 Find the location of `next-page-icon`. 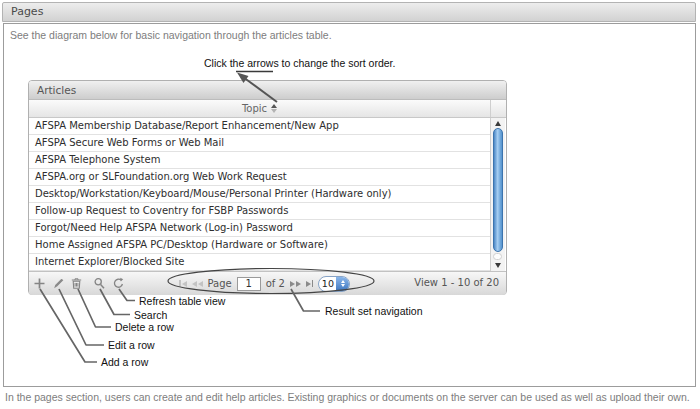

next-page-icon is located at coordinates (296, 284).